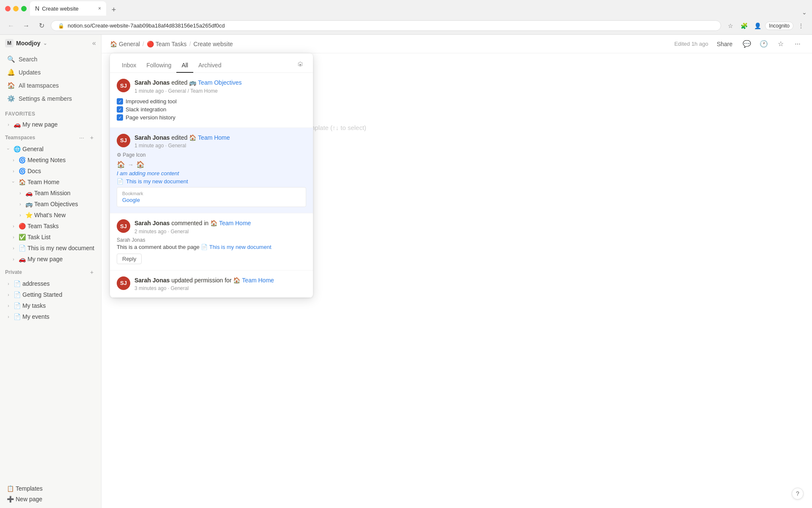  Describe the element at coordinates (211, 242) in the screenshot. I see `notification-item-comment: SJ Sarah Jonas commented in 🏠 Team Home …` at that location.